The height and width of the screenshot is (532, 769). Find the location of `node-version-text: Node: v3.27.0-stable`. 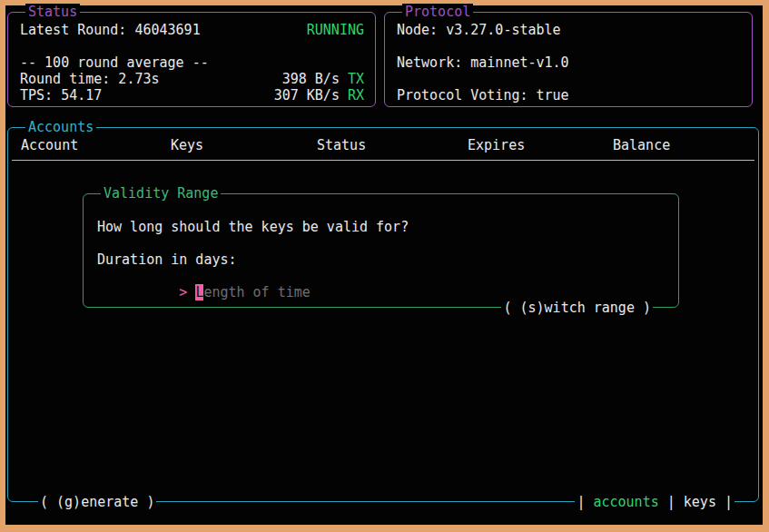

node-version-text: Node: v3.27.0-stable is located at coordinates (479, 30).